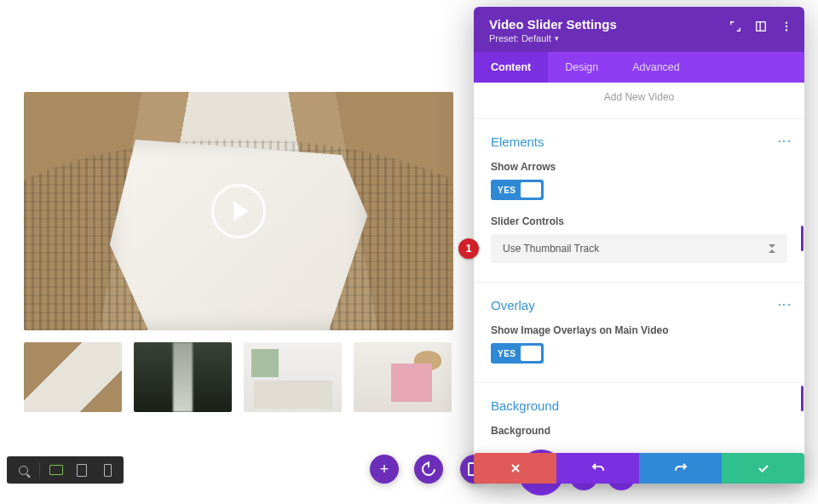 This screenshot has width=818, height=504. I want to click on tab-design: Design, so click(581, 67).